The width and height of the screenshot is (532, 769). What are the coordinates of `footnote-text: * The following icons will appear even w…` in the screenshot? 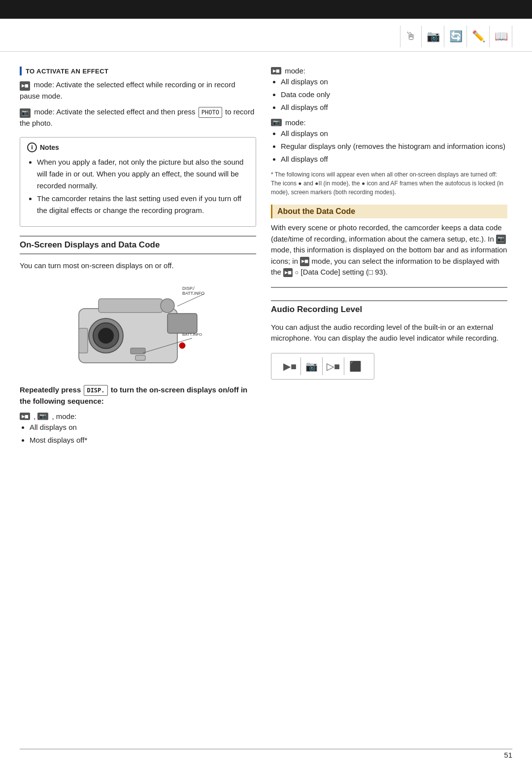 It's located at (389, 183).